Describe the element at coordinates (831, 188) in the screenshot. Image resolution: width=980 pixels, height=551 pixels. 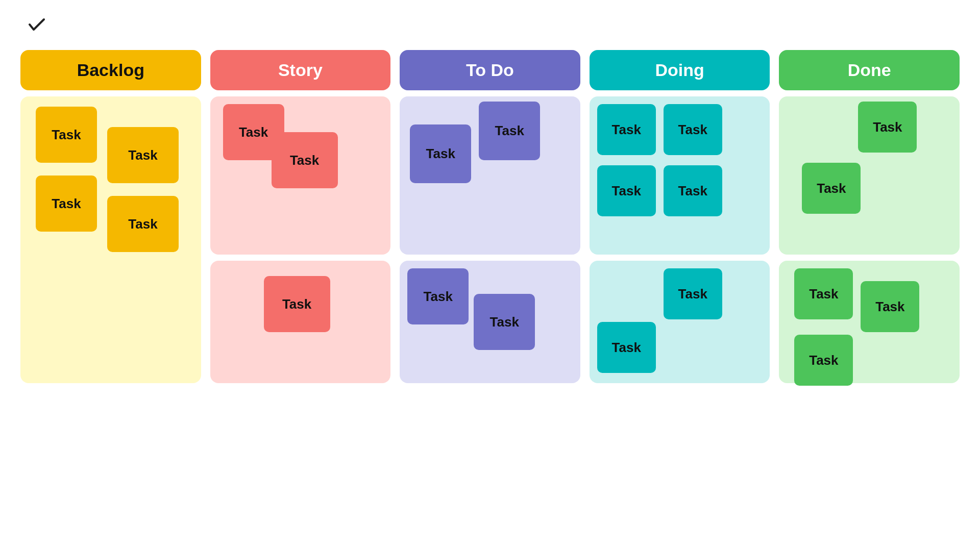
I see `task-card-done-0-1: Task` at that location.